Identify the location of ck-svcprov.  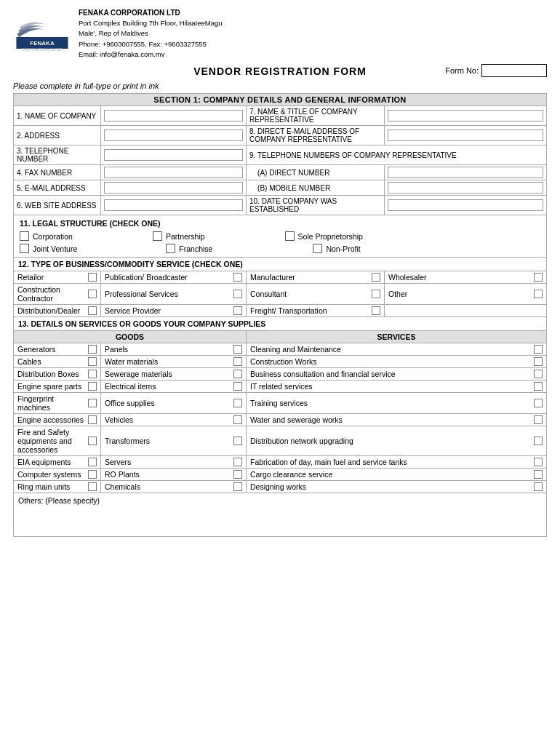
(238, 311).